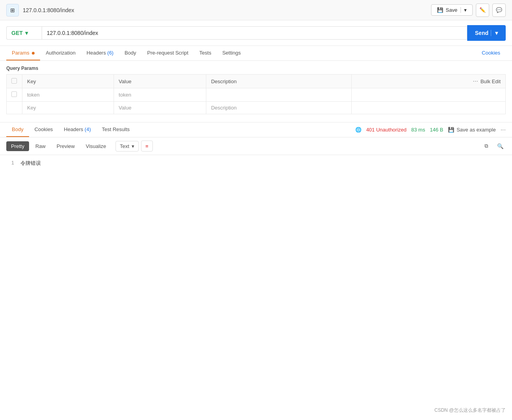 The image size is (512, 420). What do you see at coordinates (125, 146) in the screenshot?
I see `format-label: Text` at bounding box center [125, 146].